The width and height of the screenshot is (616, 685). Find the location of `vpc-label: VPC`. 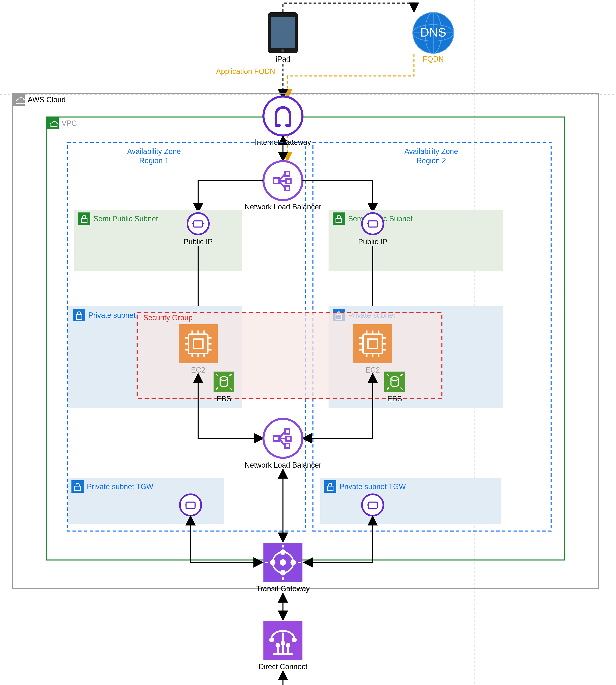

vpc-label: VPC is located at coordinates (69, 123).